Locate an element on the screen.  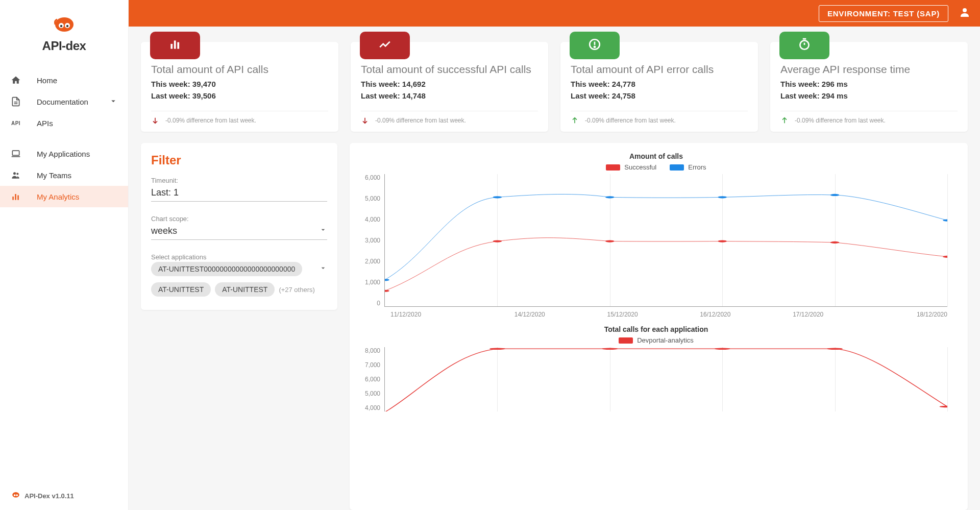
document-icon is located at coordinates (16, 102).